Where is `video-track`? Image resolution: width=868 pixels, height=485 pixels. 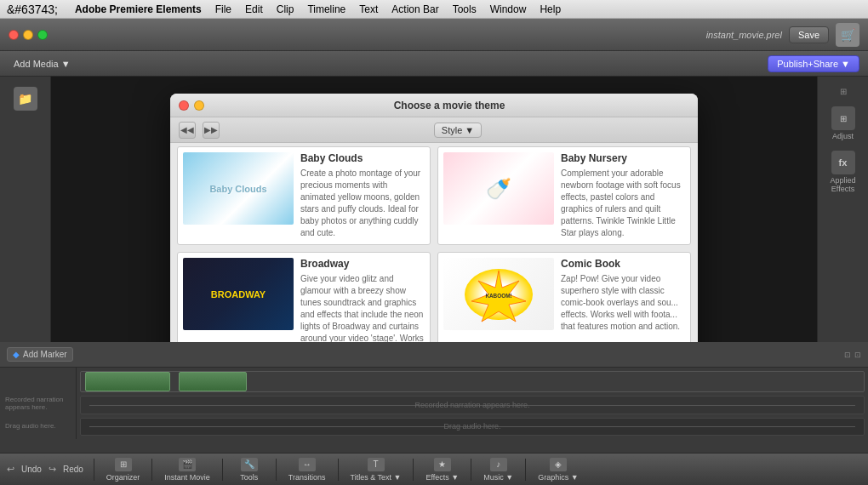 video-track is located at coordinates (472, 381).